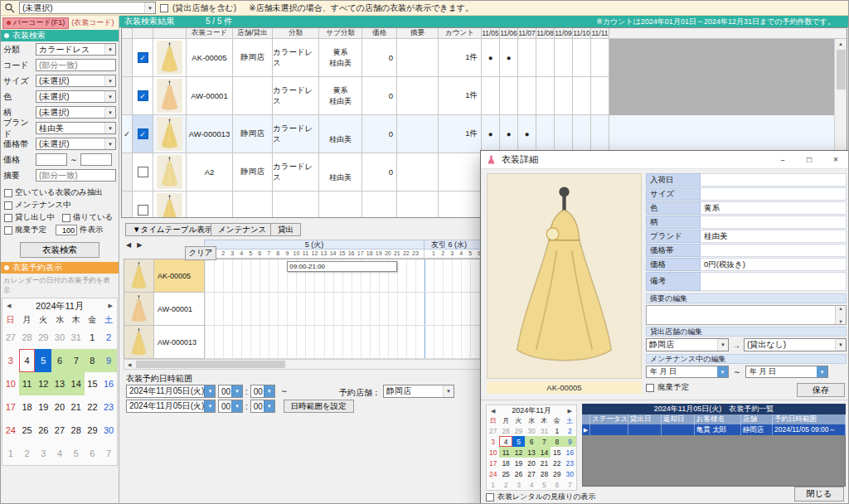 Image resolution: width=849 pixels, height=504 pixels. What do you see at coordinates (484, 58) in the screenshot?
I see `result-row: ✓ AK-00005静岡店カラードレス黄系桂由美01件●●` at bounding box center [484, 58].